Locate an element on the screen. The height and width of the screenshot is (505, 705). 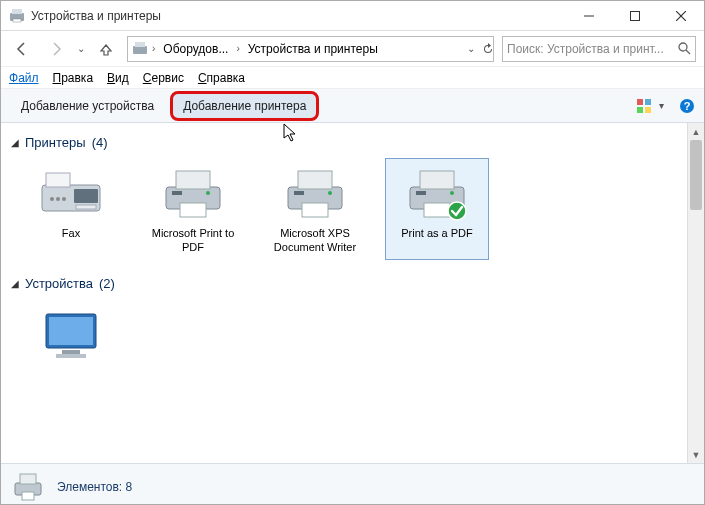
status-bar: Элементов: 8 is located at coordinates (352, 484).